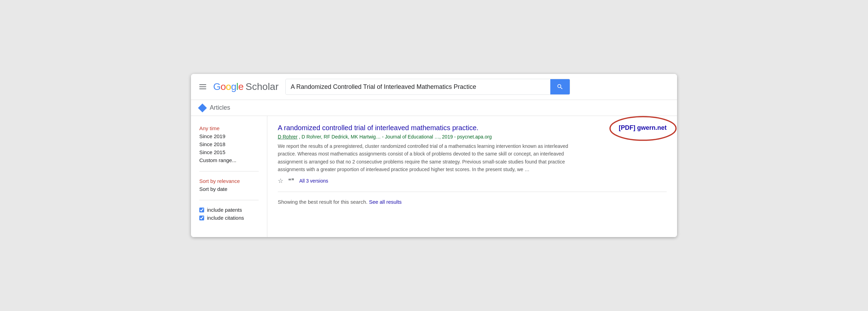 This screenshot has width=868, height=311. I want to click on result-author-link: D Rohrer, so click(287, 137).